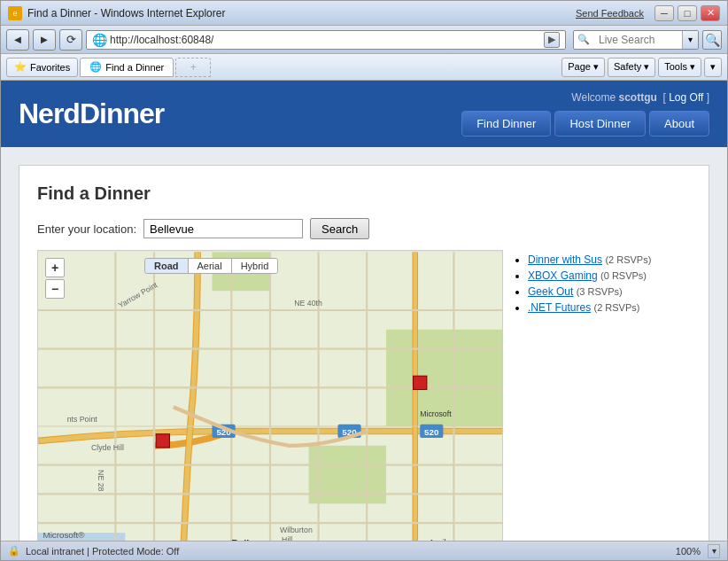 The image size is (728, 561). What do you see at coordinates (223, 229) in the screenshot?
I see `location-input` at bounding box center [223, 229].